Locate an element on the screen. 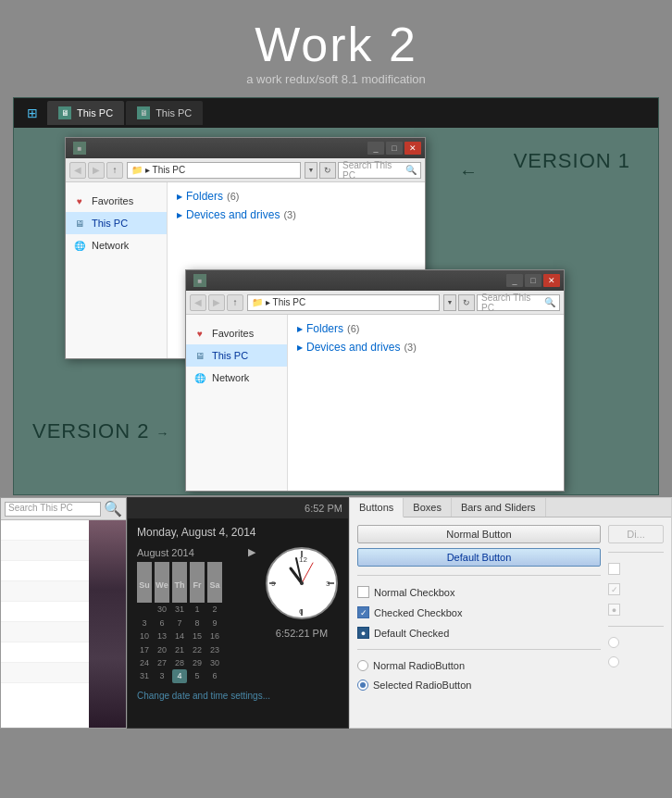 The image size is (672, 798). folders-header-1: ▶ Folders (6) is located at coordinates (296, 196).